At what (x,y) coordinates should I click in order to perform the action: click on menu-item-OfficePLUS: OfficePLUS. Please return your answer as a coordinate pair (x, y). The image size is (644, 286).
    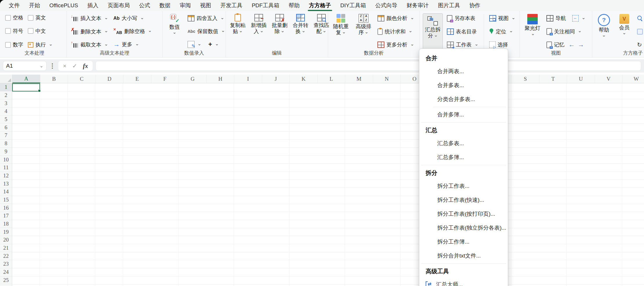
    Looking at the image, I should click on (64, 6).